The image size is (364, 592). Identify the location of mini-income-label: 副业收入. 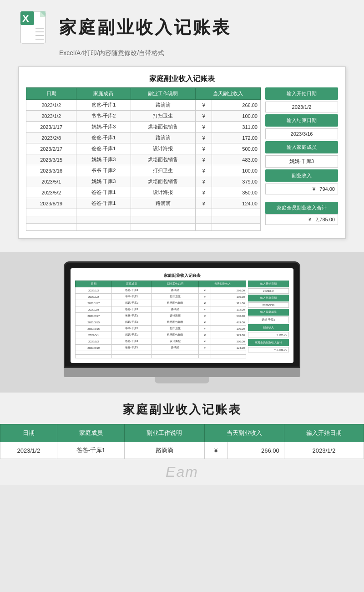
(268, 328).